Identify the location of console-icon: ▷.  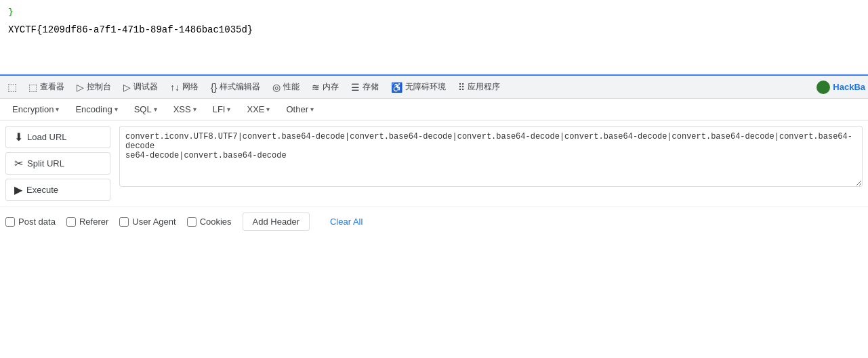
(80, 87).